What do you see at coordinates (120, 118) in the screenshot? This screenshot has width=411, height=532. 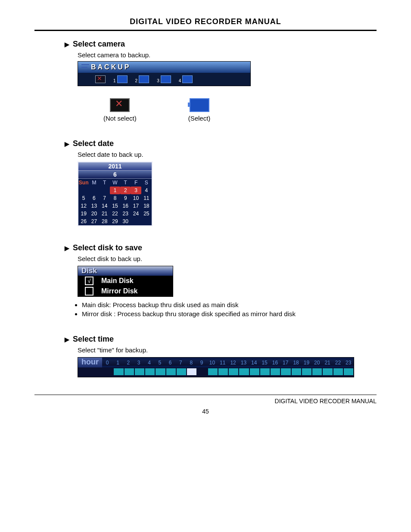 I see `legend-notselect: (Not select)` at bounding box center [120, 118].